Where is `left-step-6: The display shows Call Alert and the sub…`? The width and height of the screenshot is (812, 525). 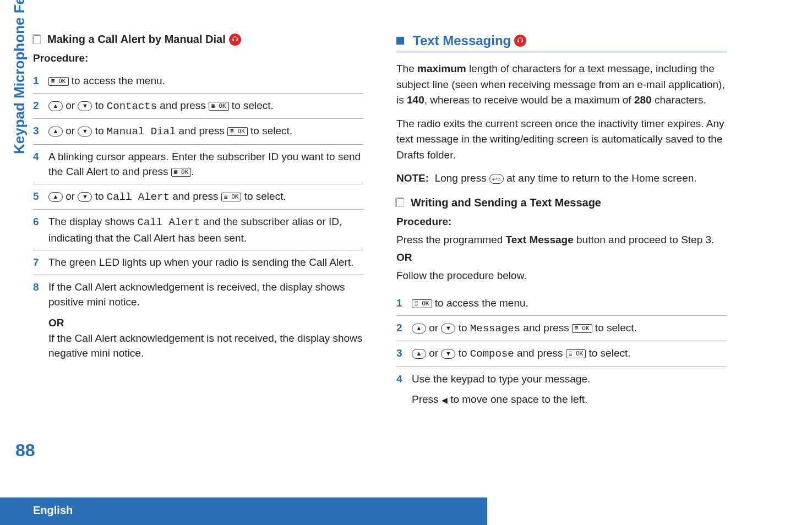
left-step-6: The display shows Call Alert and the sub… is located at coordinates (198, 230).